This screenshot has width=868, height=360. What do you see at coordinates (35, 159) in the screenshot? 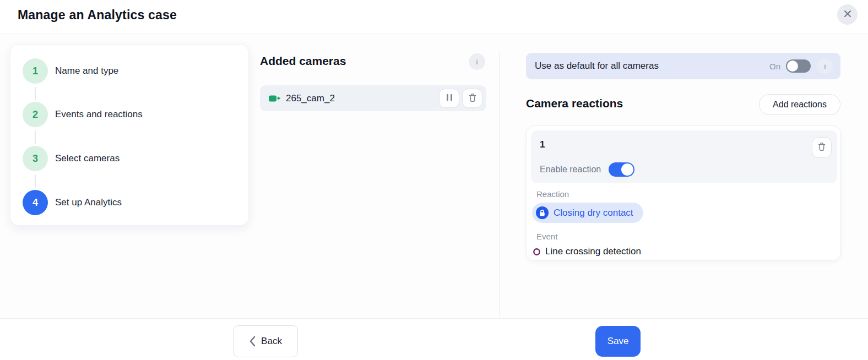
I see `step-number-badge: 3` at bounding box center [35, 159].